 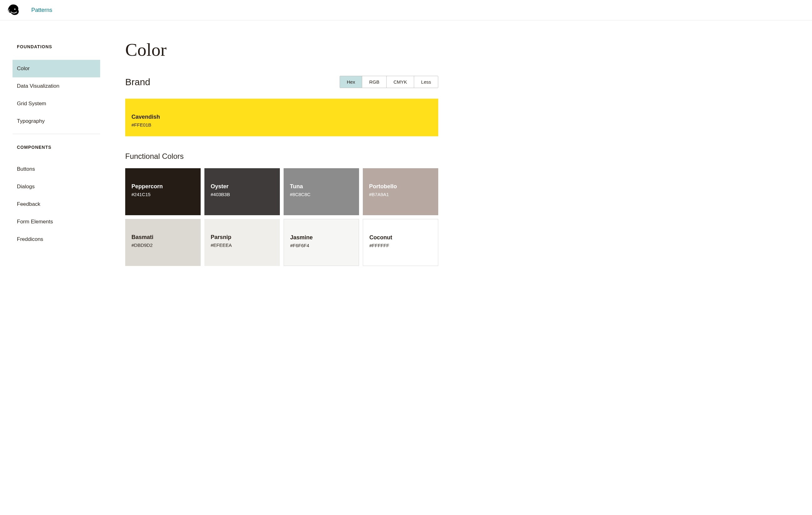 What do you see at coordinates (389, 82) in the screenshot?
I see `format-toggle-group: Hex RGB CMYK Less` at bounding box center [389, 82].